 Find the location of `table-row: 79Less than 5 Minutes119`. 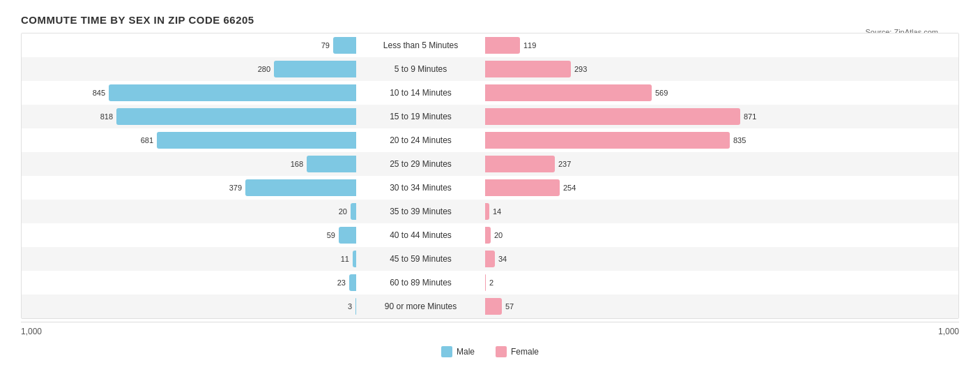

table-row: 79Less than 5 Minutes119 is located at coordinates (490, 45).